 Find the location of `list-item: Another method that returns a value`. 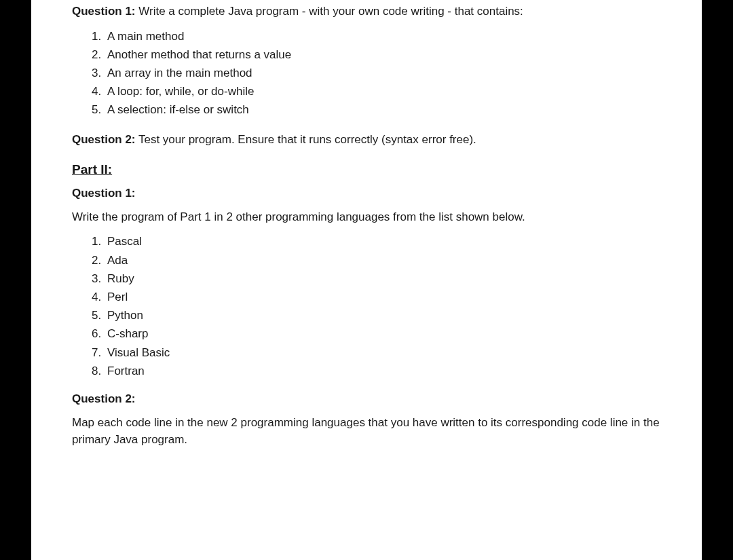

list-item: Another method that returns a value is located at coordinates (383, 54).